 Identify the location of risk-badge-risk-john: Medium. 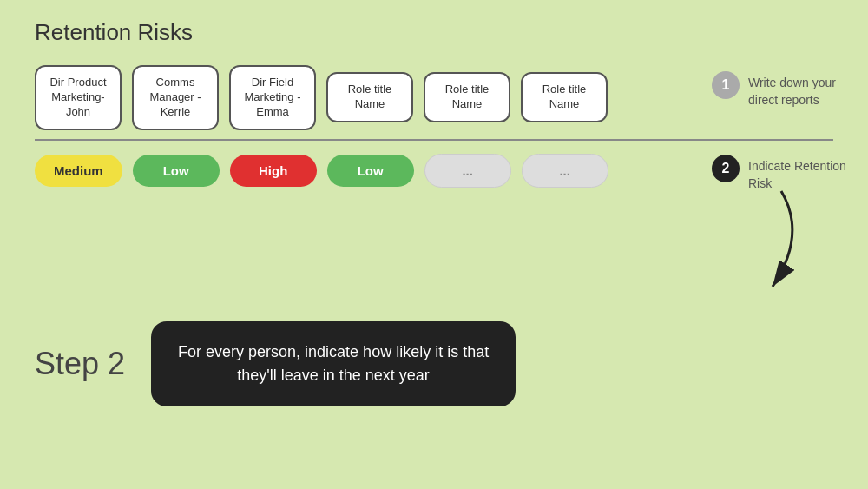
(78, 170).